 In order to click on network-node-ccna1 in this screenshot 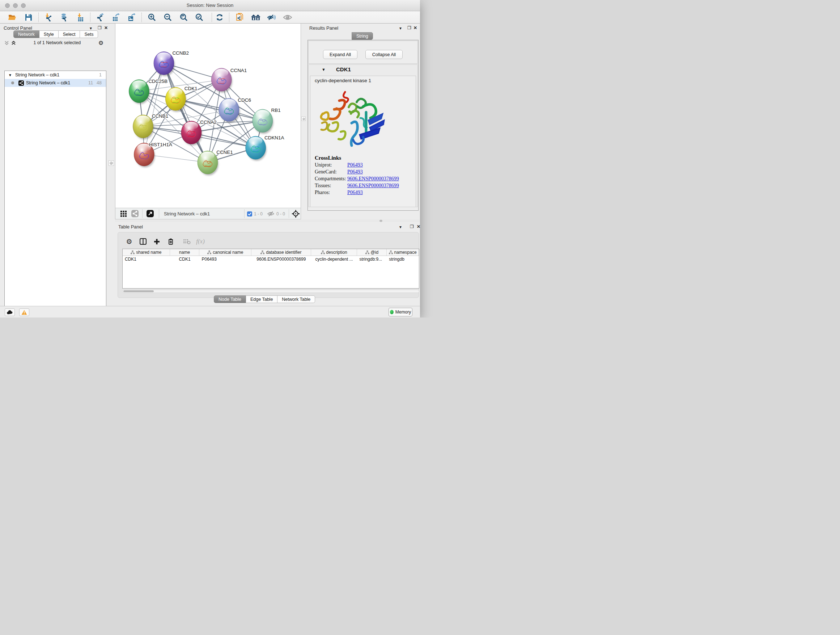, I will do `click(222, 81)`.